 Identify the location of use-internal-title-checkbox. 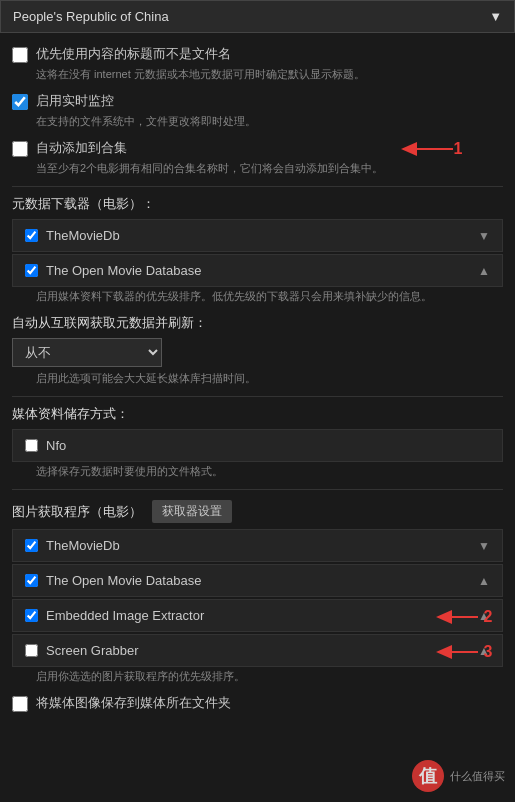
(20, 55).